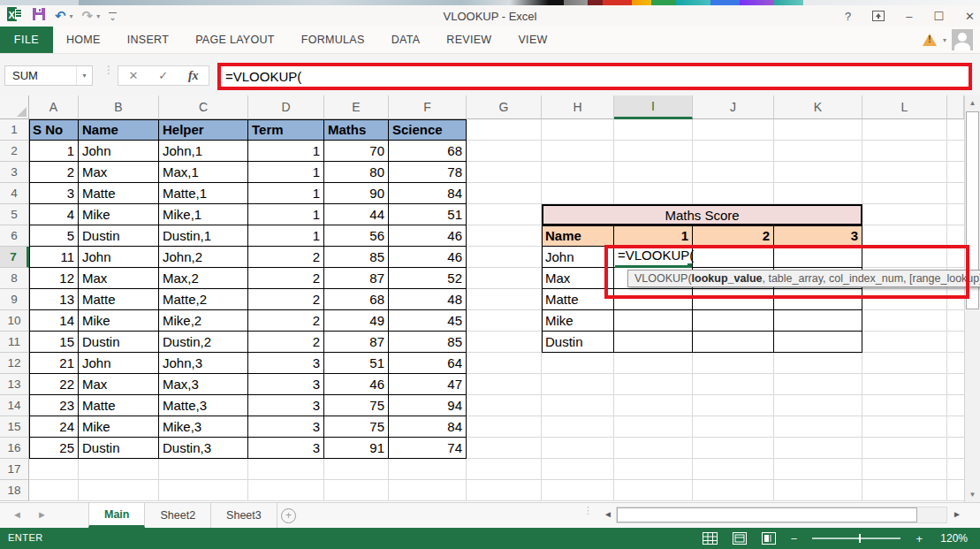  I want to click on left-table-cell: John, so click(118, 257).